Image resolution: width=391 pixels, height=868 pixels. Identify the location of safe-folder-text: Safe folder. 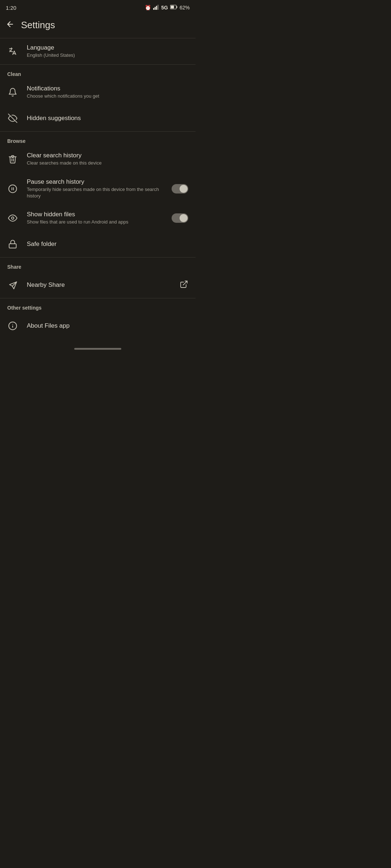
(108, 244).